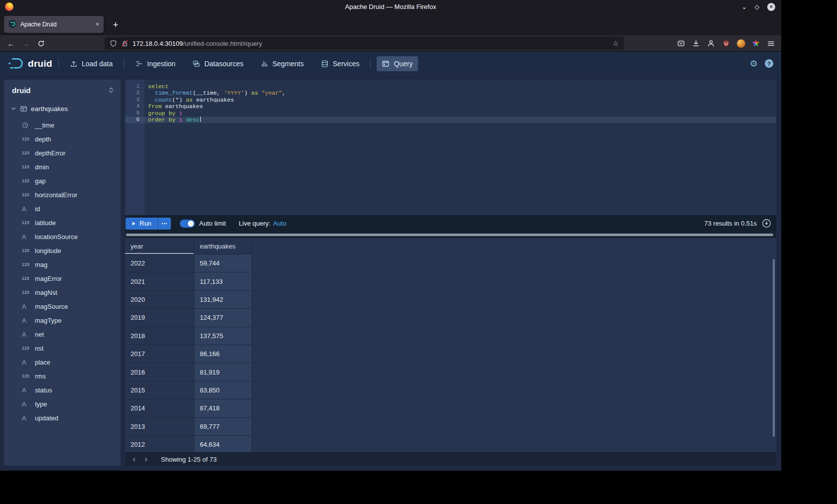 This screenshot has height=504, width=837. Describe the element at coordinates (62, 390) in the screenshot. I see `schema-column-status: Astatus` at that location.